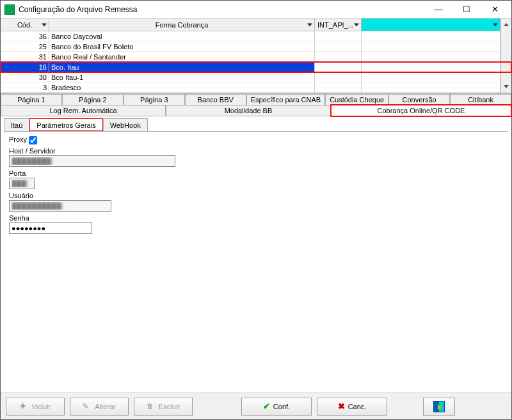  What do you see at coordinates (506, 25) in the screenshot?
I see `scrollbar-up` at bounding box center [506, 25].